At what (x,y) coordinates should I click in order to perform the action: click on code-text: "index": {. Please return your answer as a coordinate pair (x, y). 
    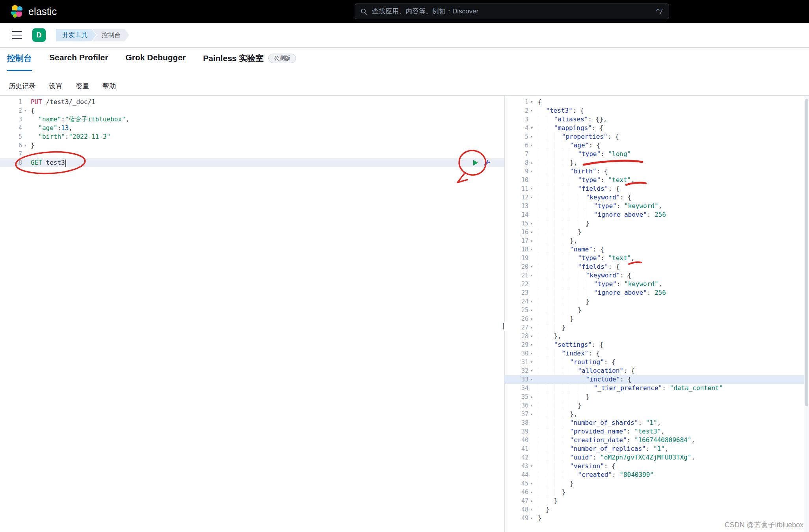
    Looking at the image, I should click on (567, 353).